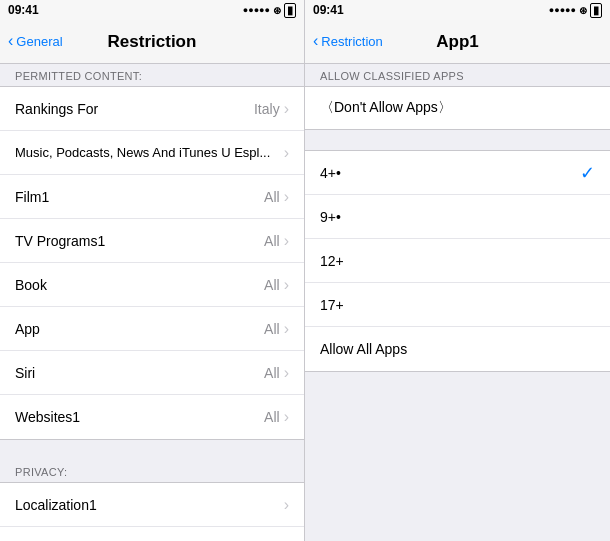 Image resolution: width=610 pixels, height=541 pixels. Describe the element at coordinates (277, 10) in the screenshot. I see `left-wifi-icon: ⊛` at that location.